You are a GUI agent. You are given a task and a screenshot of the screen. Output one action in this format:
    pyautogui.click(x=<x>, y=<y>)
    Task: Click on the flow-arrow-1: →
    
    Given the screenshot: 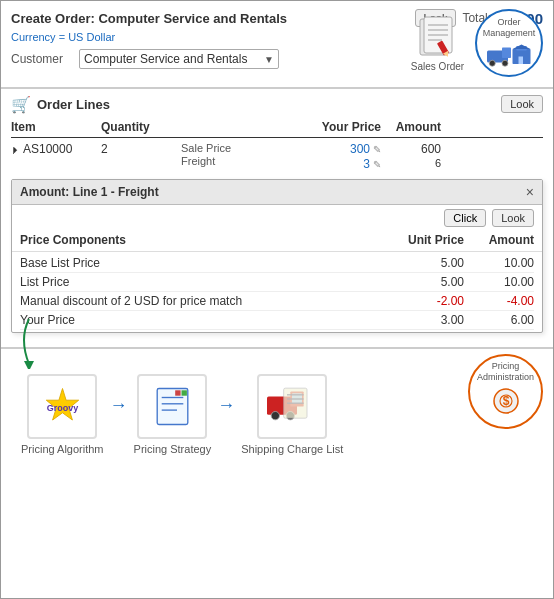 What is the action you would take?
    pyautogui.click(x=119, y=406)
    